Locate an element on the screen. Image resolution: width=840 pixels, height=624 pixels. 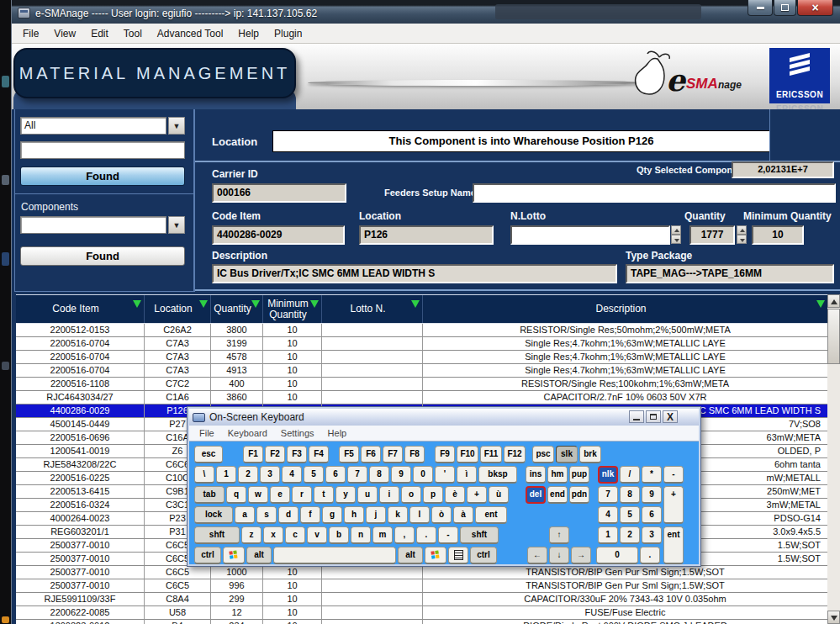
key-5: 5 is located at coordinates (314, 474).